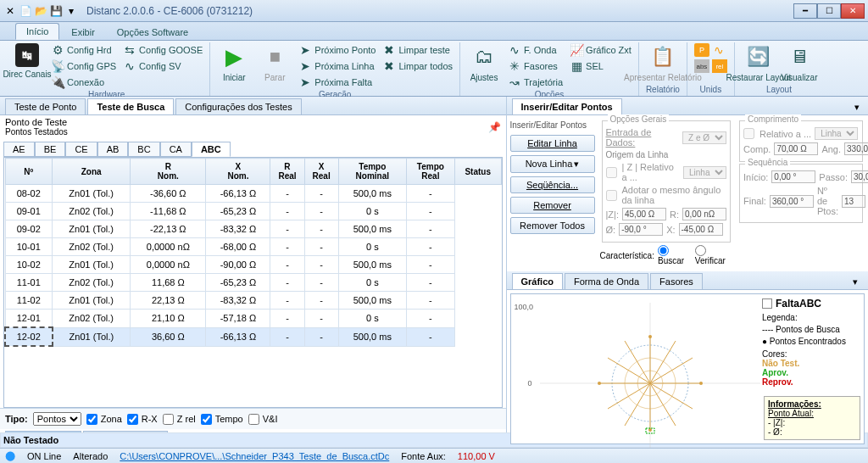 The height and width of the screenshot is (463, 868). I want to click on table-row: 12-01Zn02 (Tol.)21,10 Ω-57,18 Ω--0 s-Não…, so click(253, 319).